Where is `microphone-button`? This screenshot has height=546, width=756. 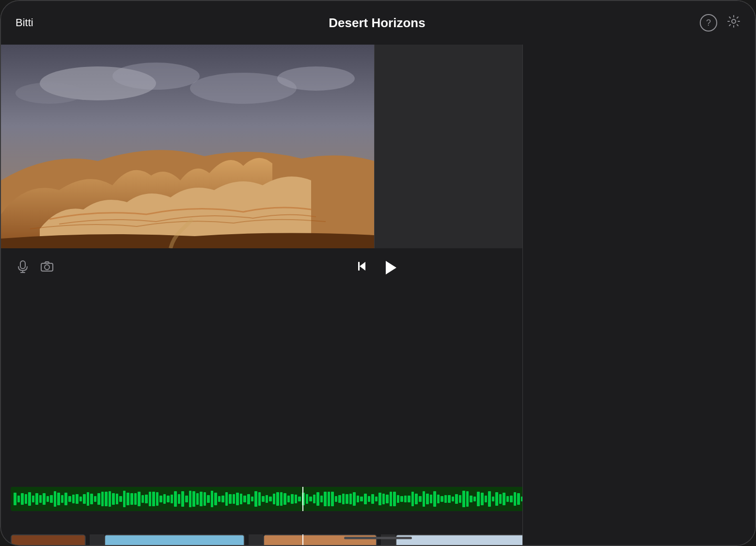
microphone-button is located at coordinates (23, 268).